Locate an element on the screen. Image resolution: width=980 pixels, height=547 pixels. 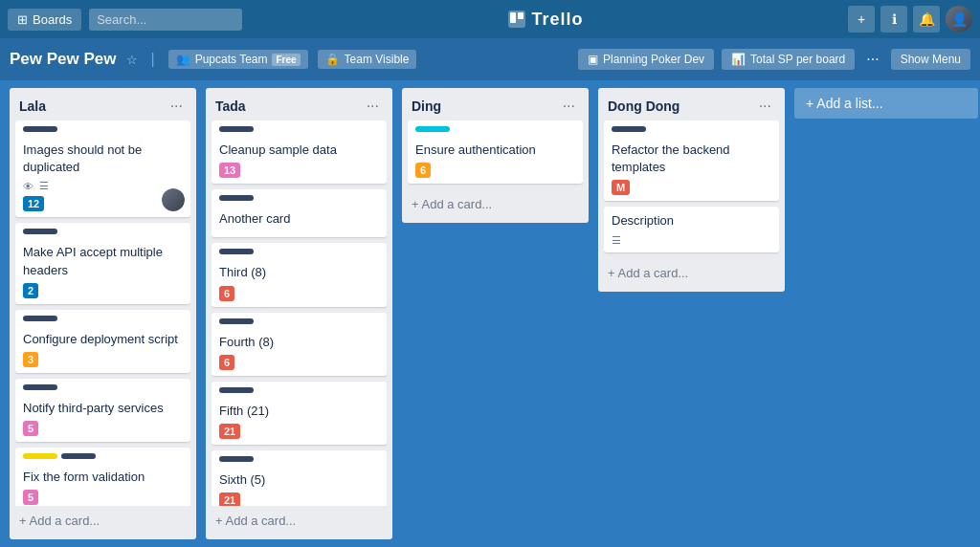
team-badge: 👥 Pupcats Team Free is located at coordinates (238, 59).